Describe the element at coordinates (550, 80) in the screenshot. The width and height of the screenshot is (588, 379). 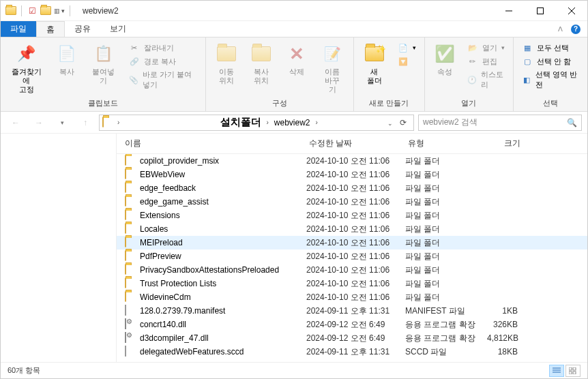
I see `invert-selection-button: ◧선택 영역 반전` at that location.